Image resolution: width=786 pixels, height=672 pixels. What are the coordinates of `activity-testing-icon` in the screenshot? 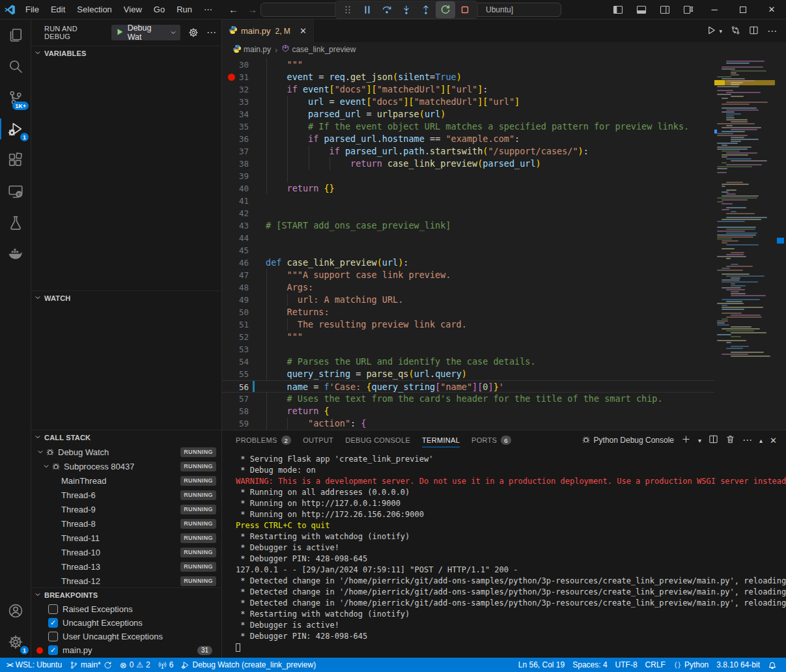 It's located at (16, 223).